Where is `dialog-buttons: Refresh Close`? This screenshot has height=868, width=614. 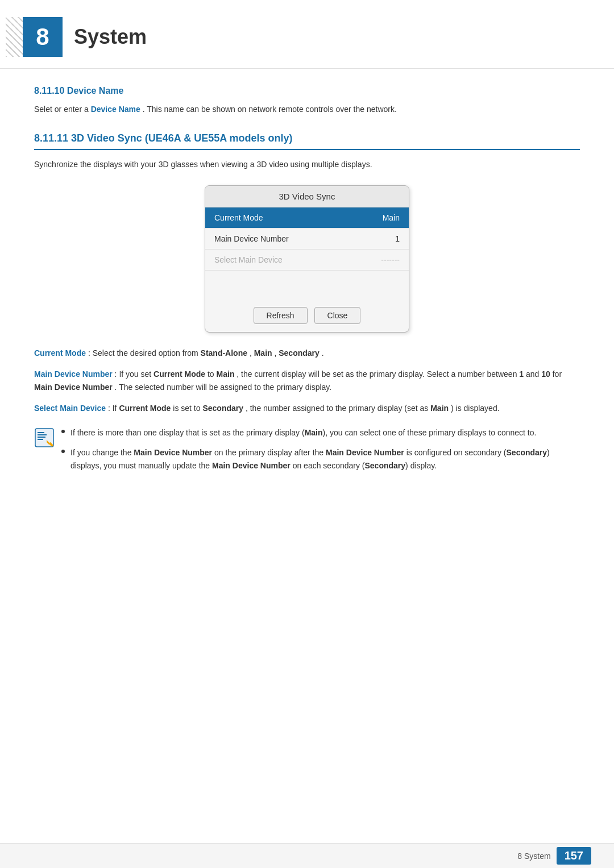 dialog-buttons: Refresh Close is located at coordinates (307, 315).